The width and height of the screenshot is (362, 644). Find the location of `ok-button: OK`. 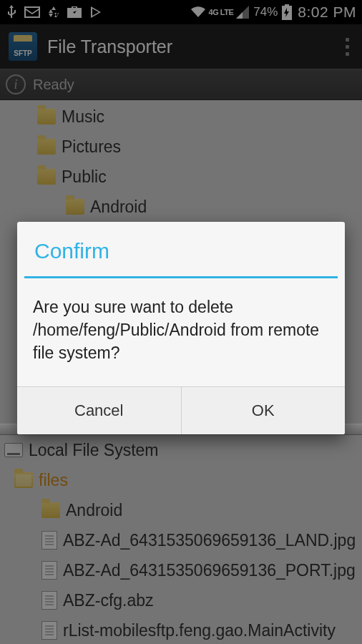

ok-button: OK is located at coordinates (263, 411).